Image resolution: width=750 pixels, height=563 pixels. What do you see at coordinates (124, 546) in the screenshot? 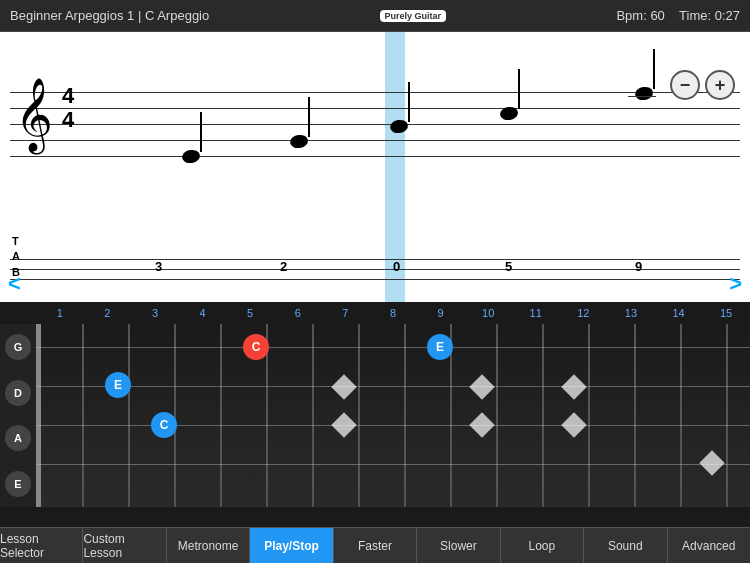
I see `custom-lesson-button: Custom Lesson` at bounding box center [124, 546].